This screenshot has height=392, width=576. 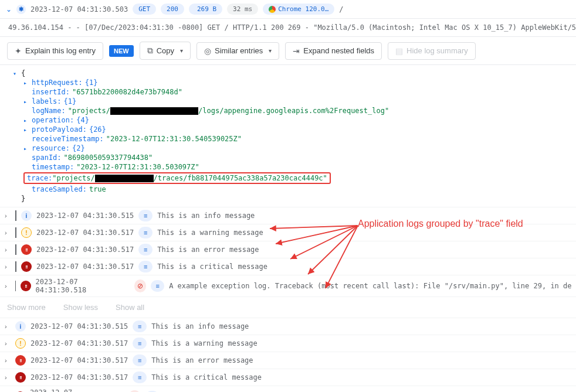 What do you see at coordinates (83, 286) in the screenshot?
I see `log-timestamp: 2023-12-07 04:31:30.518` at bounding box center [83, 286].